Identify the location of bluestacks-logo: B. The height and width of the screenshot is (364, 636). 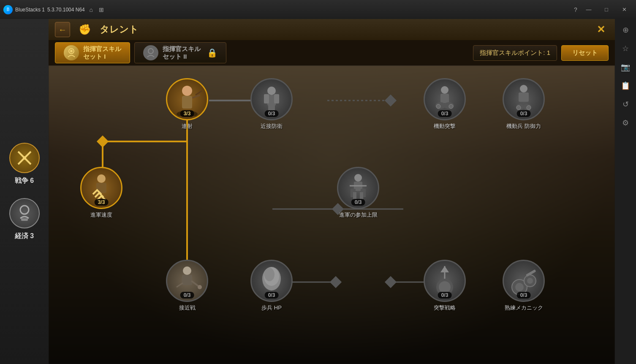
(8, 10).